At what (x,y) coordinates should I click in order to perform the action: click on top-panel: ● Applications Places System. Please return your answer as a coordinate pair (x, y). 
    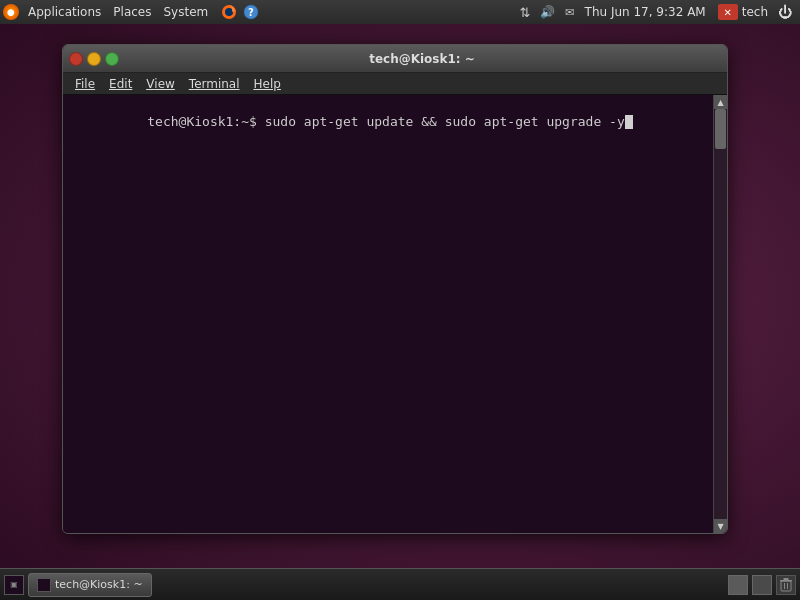
    Looking at the image, I should click on (400, 12).